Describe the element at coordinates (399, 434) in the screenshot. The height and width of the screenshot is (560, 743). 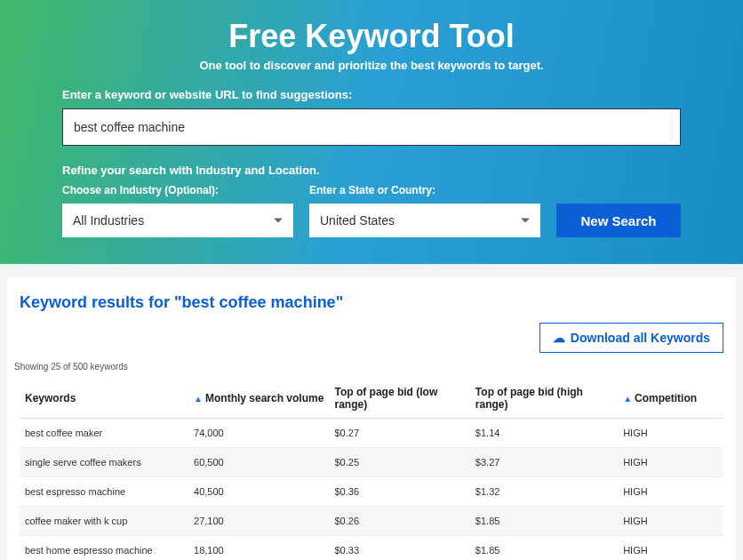
I see `cell-low: $0.27` at that location.